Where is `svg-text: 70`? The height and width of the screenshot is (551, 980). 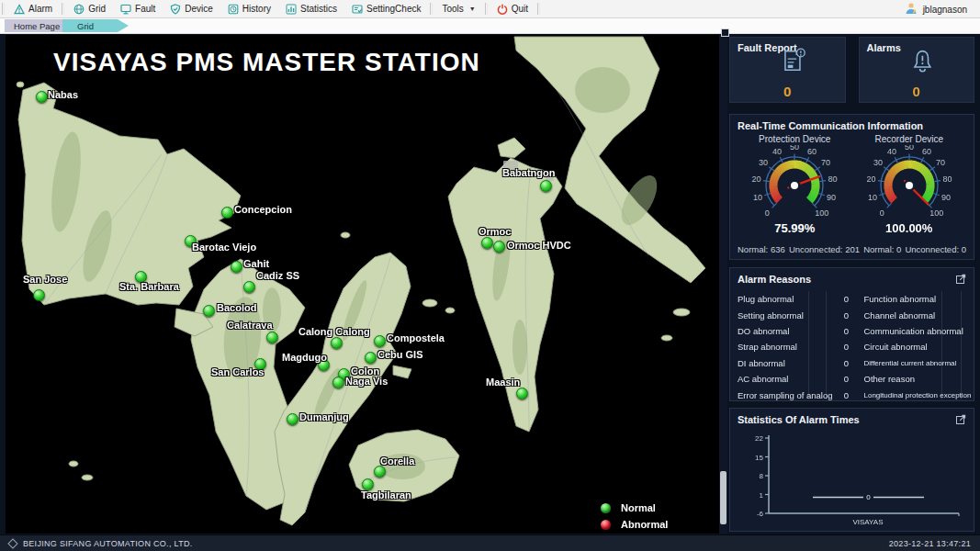 svg-text: 70 is located at coordinates (826, 163).